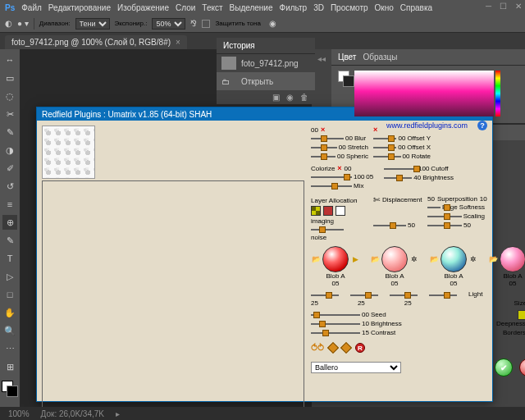 This screenshot has width=525, height=420. I want to click on menu-item: Редактирование, so click(80, 8).